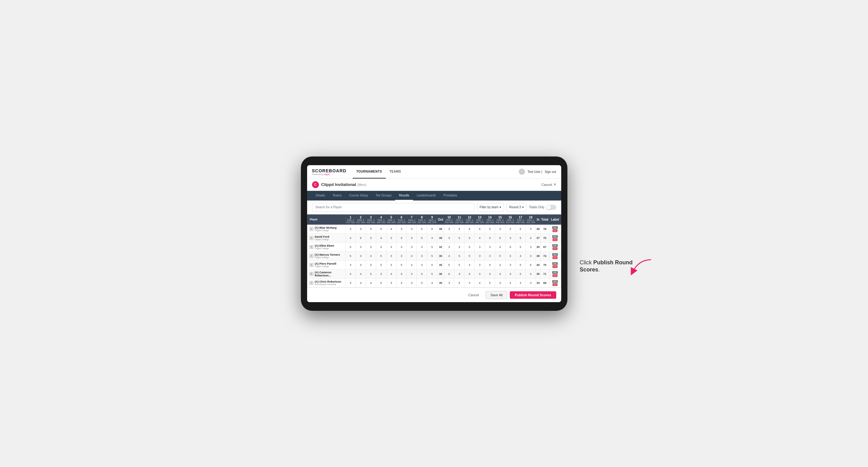  What do you see at coordinates (359, 196) in the screenshot?
I see `tab-course-setup: Course Setup` at bounding box center [359, 196].